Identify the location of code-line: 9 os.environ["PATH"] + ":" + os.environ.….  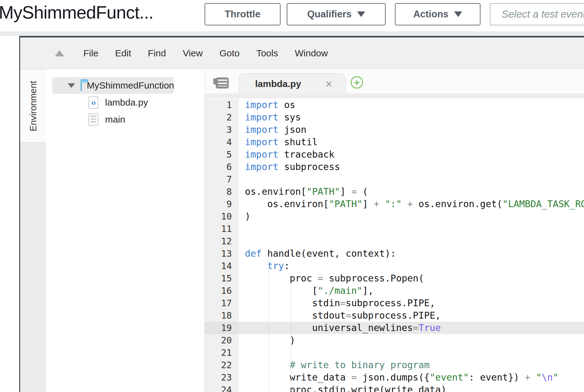
(394, 204).